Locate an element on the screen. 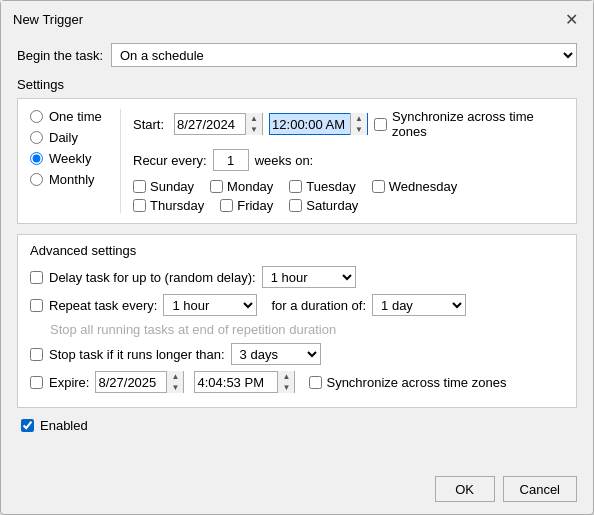 The width and height of the screenshot is (594, 515). radio-monthly: Monthly is located at coordinates (70, 180).